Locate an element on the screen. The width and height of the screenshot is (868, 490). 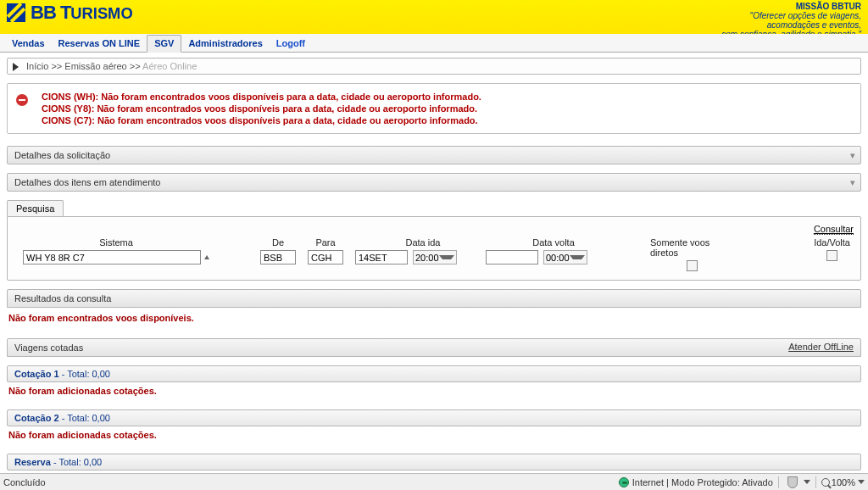
data-volta-input is located at coordinates (512, 258).